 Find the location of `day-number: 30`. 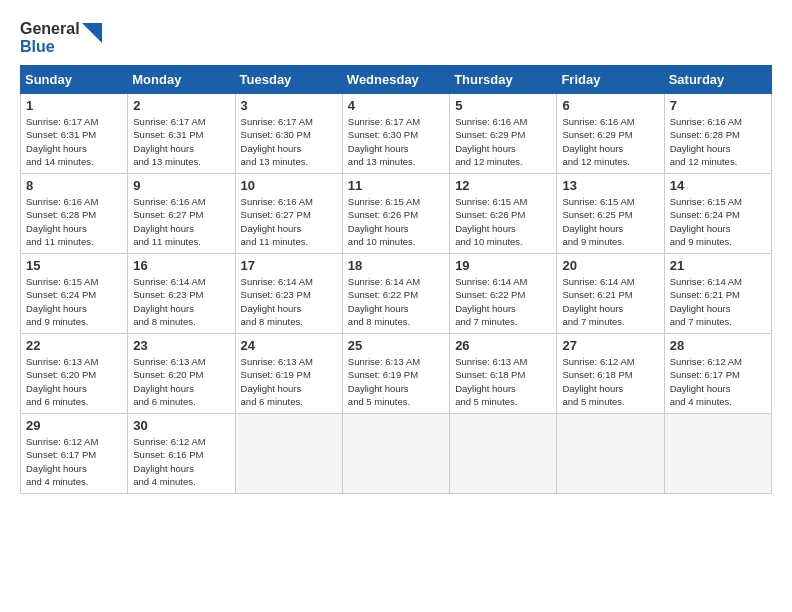

day-number: 30 is located at coordinates (181, 426).